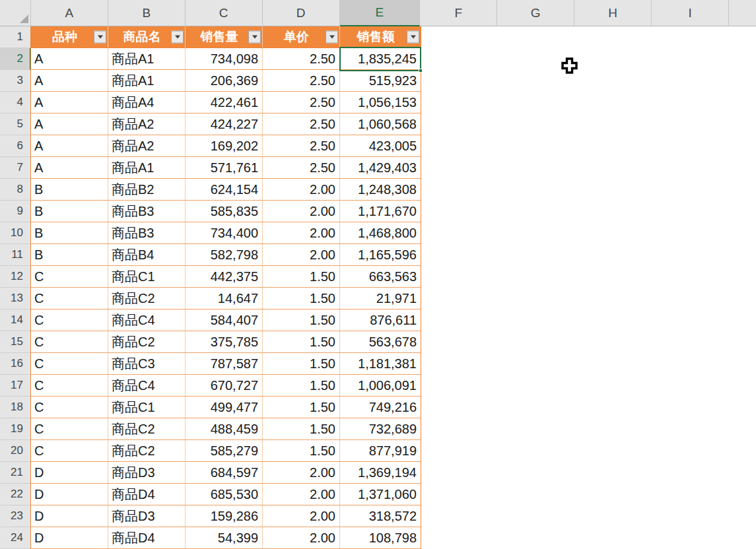 Image resolution: width=756 pixels, height=549 pixels. Describe the element at coordinates (16, 103) in the screenshot. I see `row-header: 4` at that location.